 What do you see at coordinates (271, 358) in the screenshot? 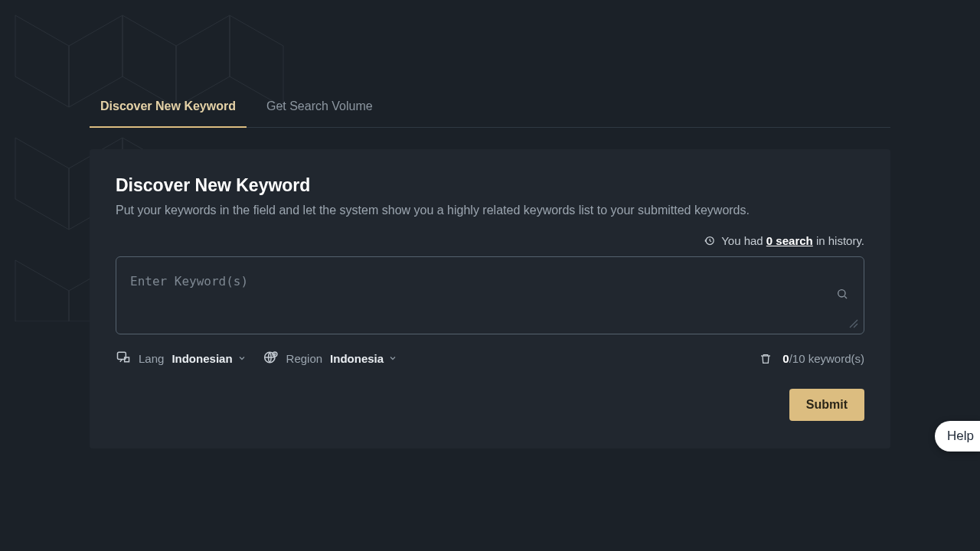
I see `globe-icon` at bounding box center [271, 358].